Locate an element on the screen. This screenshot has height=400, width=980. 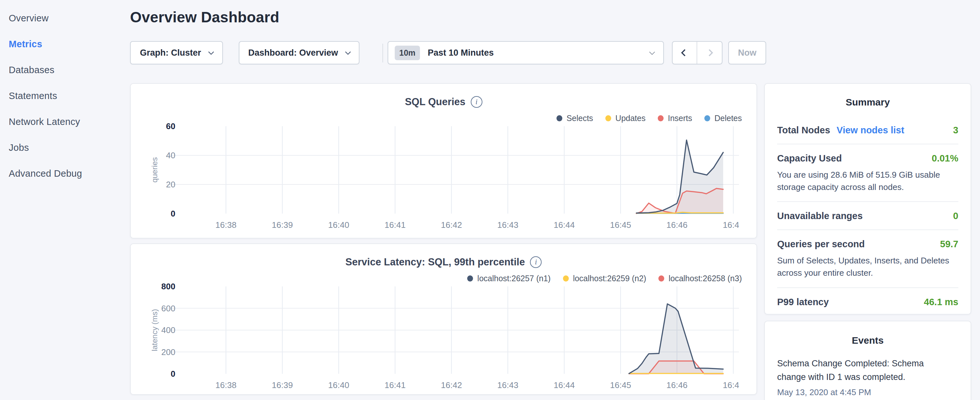
chevron-right-icon is located at coordinates (710, 53).